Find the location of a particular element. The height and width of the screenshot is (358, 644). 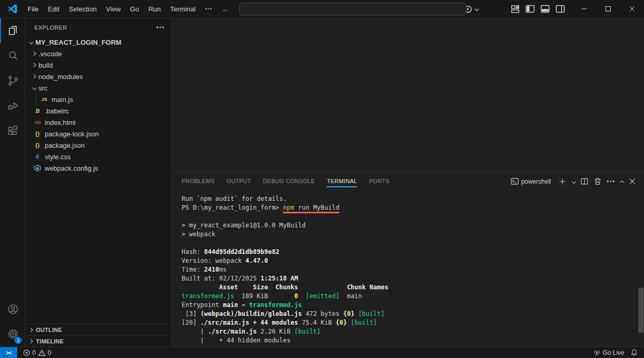

terminal-line: | ./src/main.js 2.26 KiB [built] is located at coordinates (413, 332).